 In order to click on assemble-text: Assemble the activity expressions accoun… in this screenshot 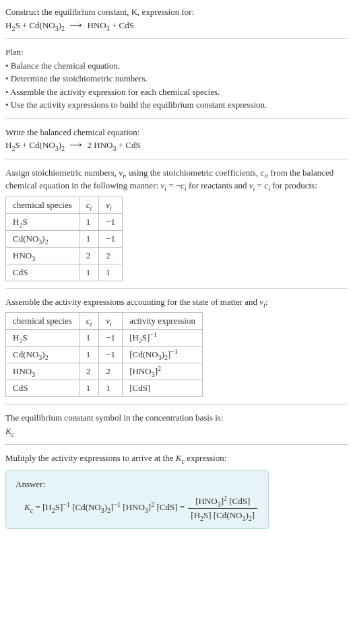, I will do `click(176, 302)`.